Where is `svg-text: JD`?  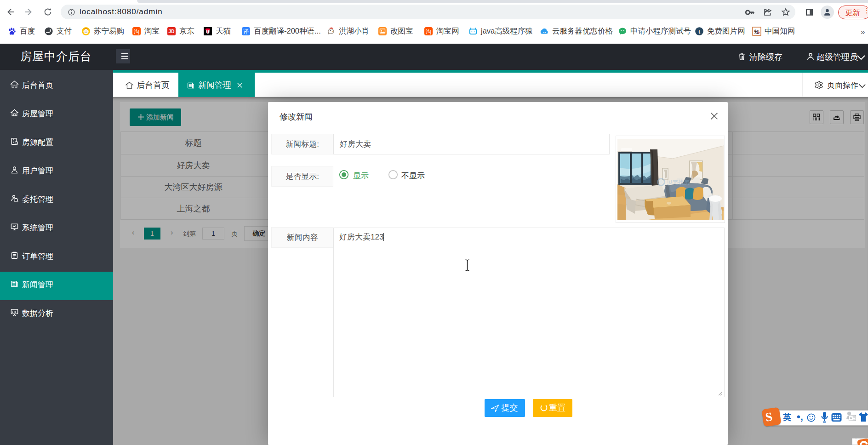 svg-text: JD is located at coordinates (172, 31).